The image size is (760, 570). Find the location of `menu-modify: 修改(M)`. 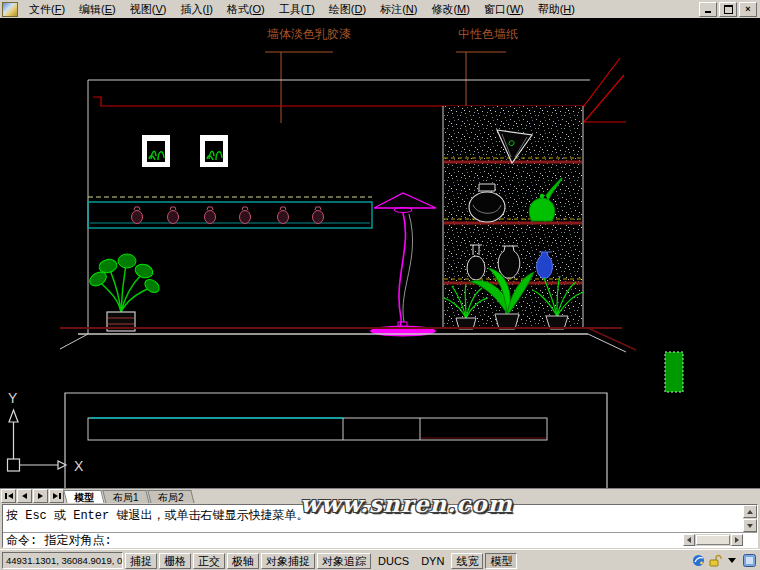

menu-modify: 修改(M) is located at coordinates (450, 10).